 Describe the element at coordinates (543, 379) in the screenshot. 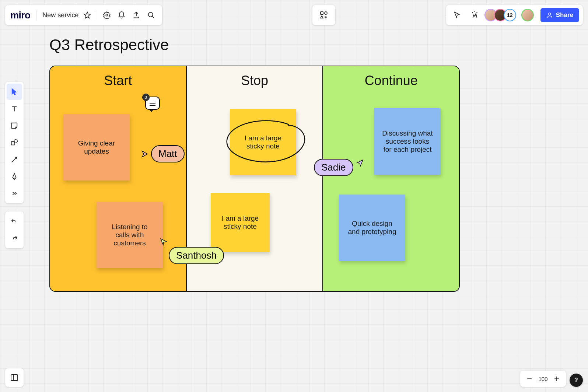

I see `zoom-controls: − 100 +` at that location.